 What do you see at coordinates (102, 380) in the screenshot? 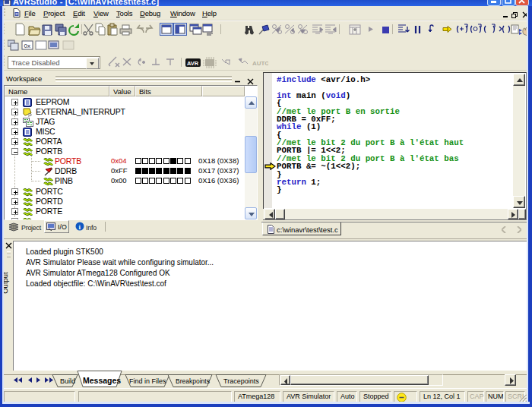
I see `svg-text: Messages` at bounding box center [102, 380].